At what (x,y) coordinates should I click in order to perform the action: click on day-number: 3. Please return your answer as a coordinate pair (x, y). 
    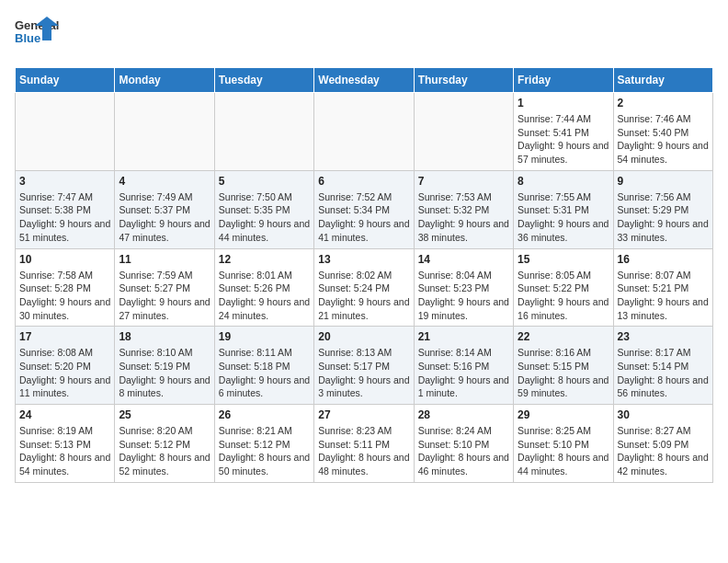
    Looking at the image, I should click on (64, 181).